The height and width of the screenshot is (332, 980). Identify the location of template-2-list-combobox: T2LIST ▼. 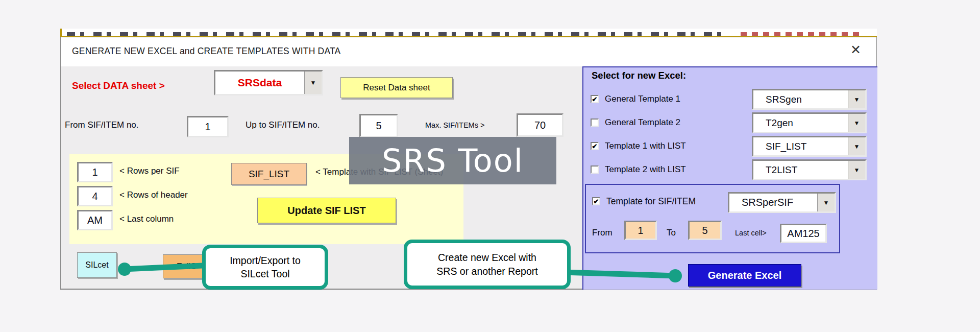
(810, 170).